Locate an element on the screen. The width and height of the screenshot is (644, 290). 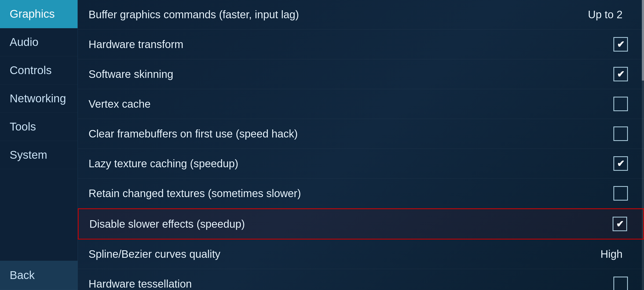
sidebar-item-controls: Controls is located at coordinates (39, 70).